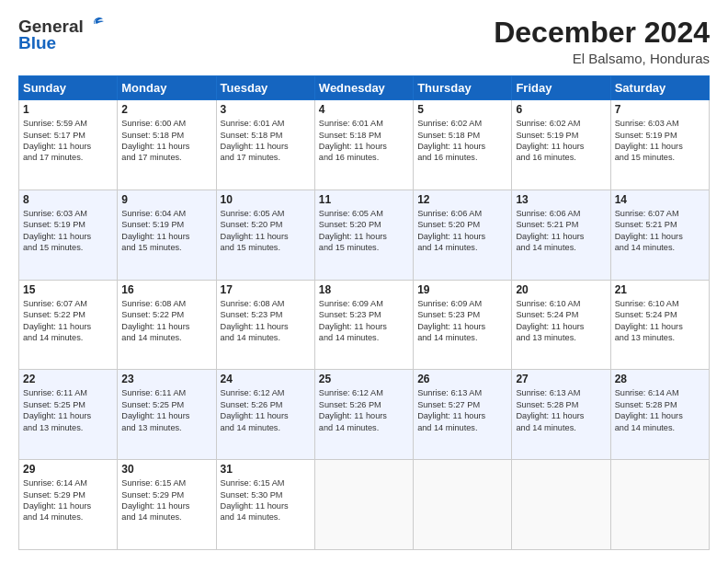  What do you see at coordinates (660, 200) in the screenshot?
I see `day-number: 14` at bounding box center [660, 200].